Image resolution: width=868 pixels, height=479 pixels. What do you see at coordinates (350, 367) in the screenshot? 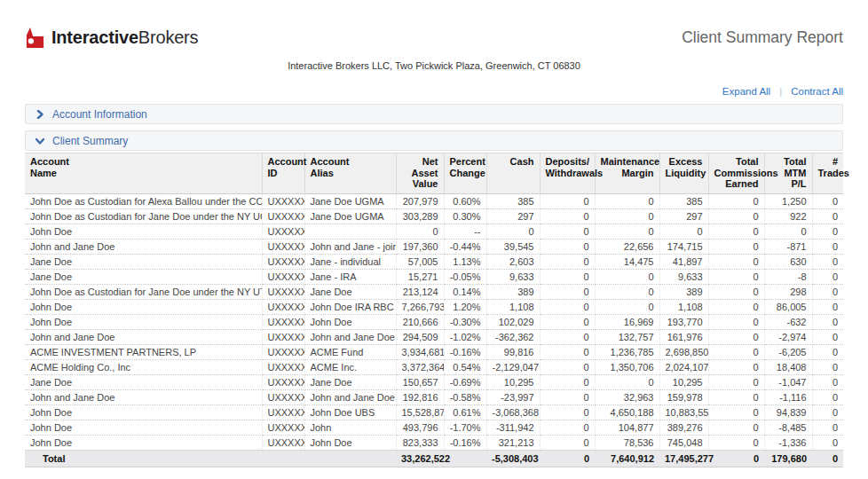
I see `cell-account-alias: ACME Inc.` at bounding box center [350, 367].